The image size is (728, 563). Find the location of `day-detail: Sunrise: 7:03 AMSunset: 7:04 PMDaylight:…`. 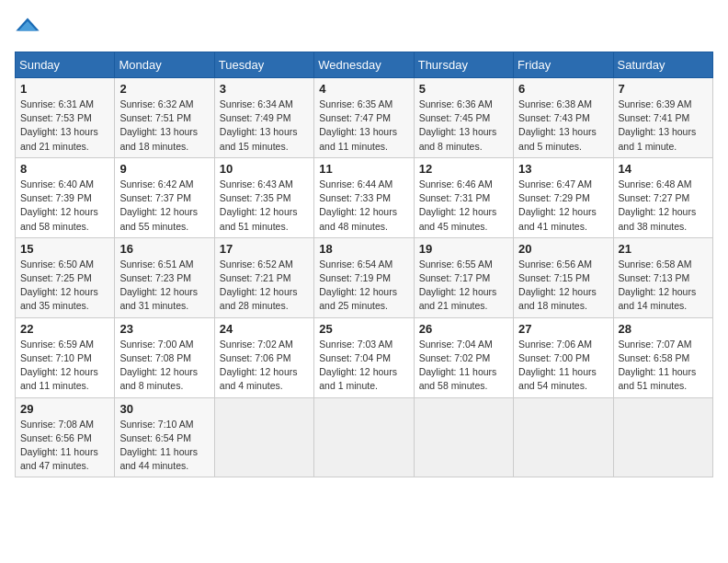

day-detail: Sunrise: 7:03 AMSunset: 7:04 PMDaylight:… is located at coordinates (358, 365).